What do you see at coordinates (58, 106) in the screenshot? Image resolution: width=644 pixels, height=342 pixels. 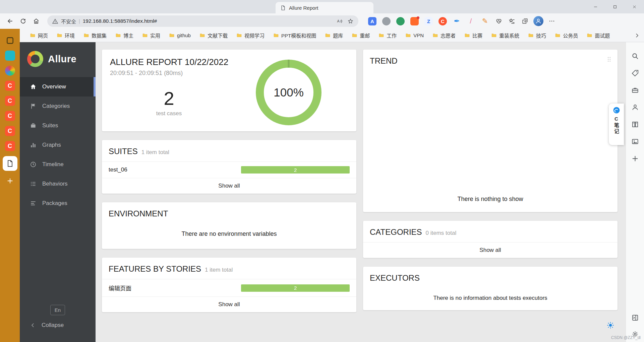 I see `sidebar-item-categories: Categories` at bounding box center [58, 106].